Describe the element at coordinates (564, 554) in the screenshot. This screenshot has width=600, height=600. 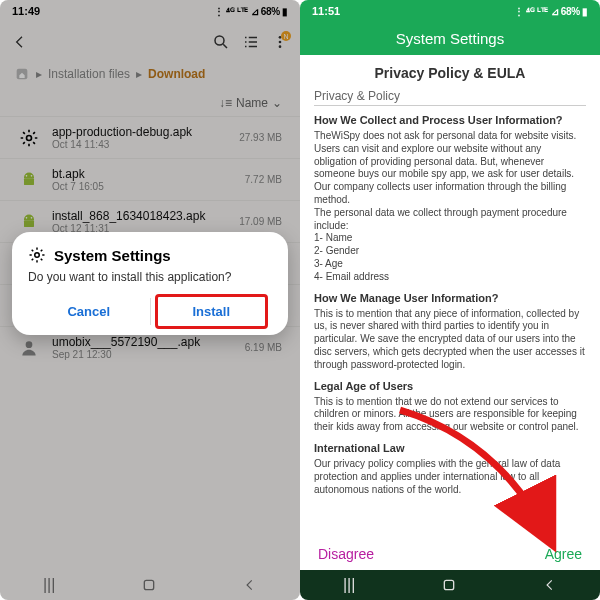
I see `agree-button: Agree` at that location.